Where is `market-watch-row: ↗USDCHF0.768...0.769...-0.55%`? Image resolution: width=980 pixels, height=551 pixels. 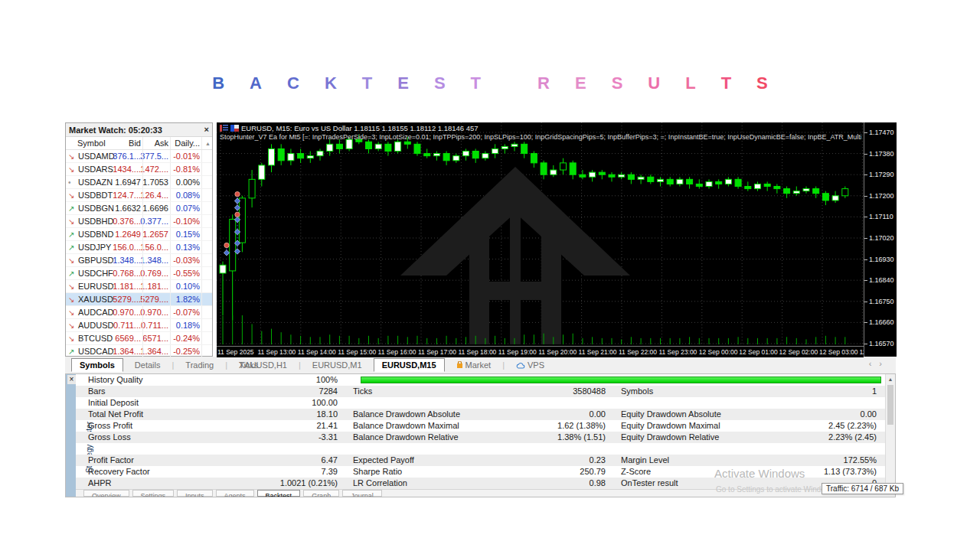
market-watch-row: ↗USDCHF0.768...0.769...-0.55% is located at coordinates (139, 274).